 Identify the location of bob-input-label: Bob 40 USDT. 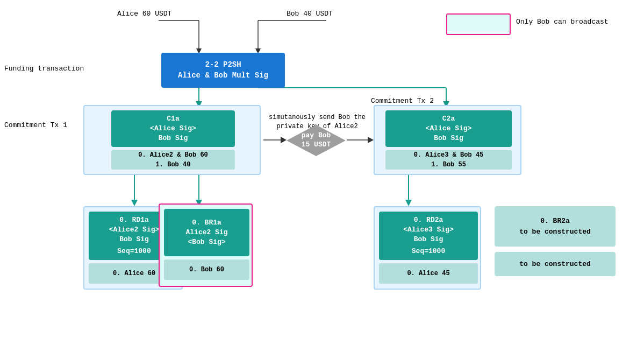
(310, 14).